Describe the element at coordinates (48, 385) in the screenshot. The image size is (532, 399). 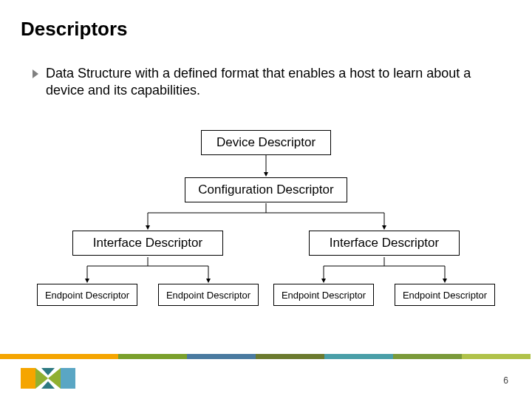
I see `logo-triangle-bottom` at that location.